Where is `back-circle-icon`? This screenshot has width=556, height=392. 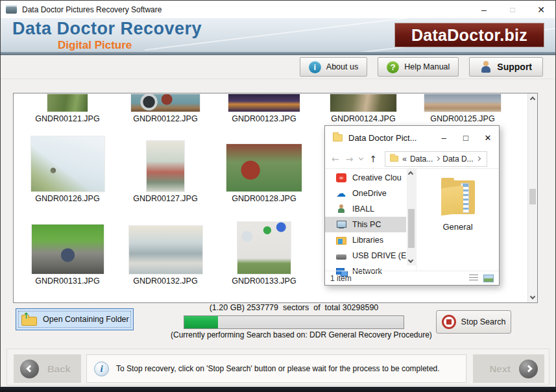
back-circle-icon is located at coordinates (30, 369).